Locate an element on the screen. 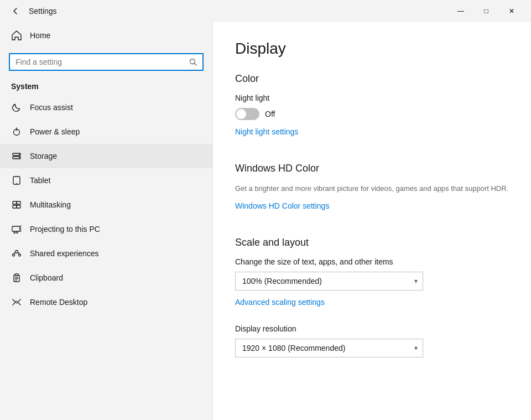  power-sleep-label: Power & sleep is located at coordinates (55, 132).